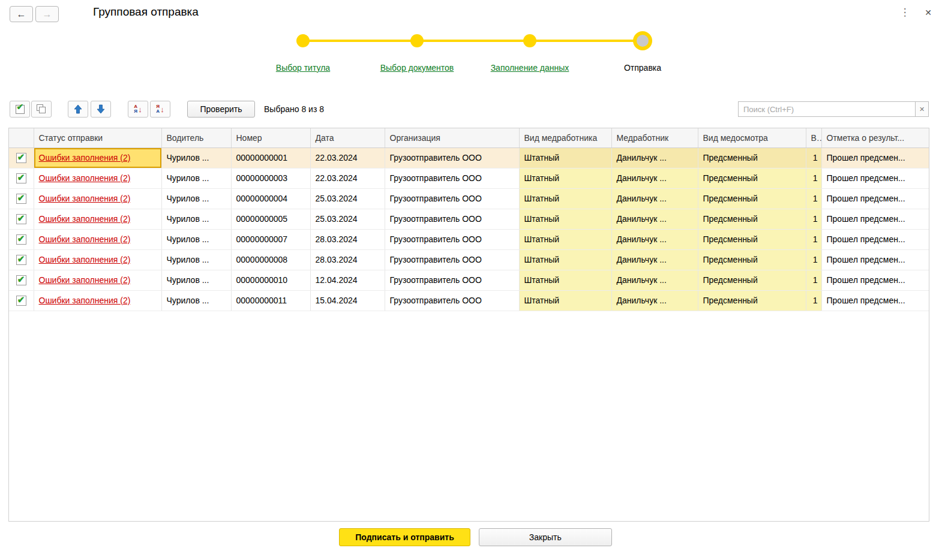  I want to click on date-cell: 12.04.2024, so click(347, 280).